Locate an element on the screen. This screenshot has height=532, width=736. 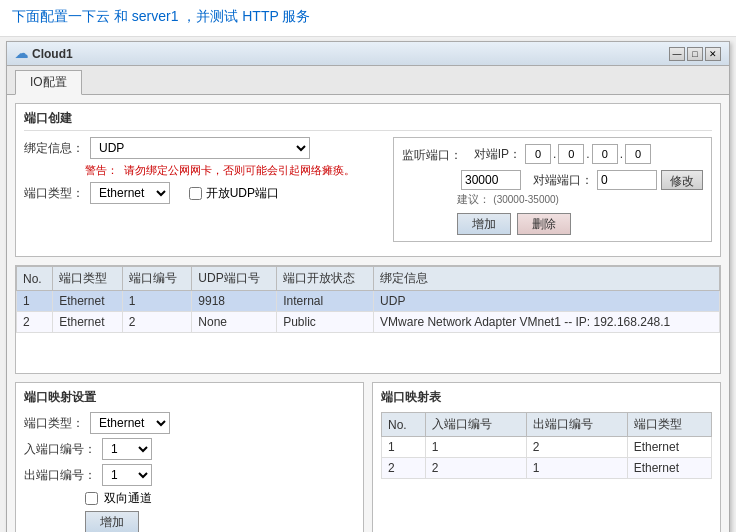
ip-input-row: . . . is located at coordinates (588, 154).